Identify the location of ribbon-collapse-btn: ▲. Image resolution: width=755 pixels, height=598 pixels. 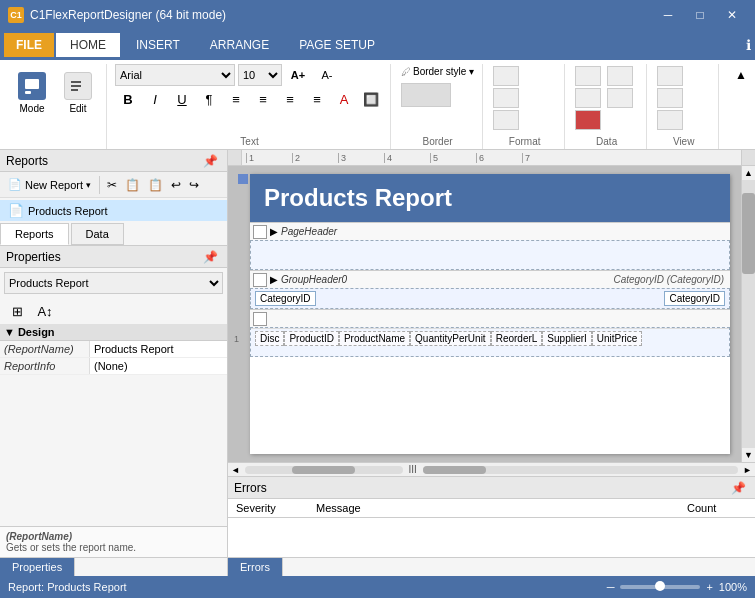
(741, 106).